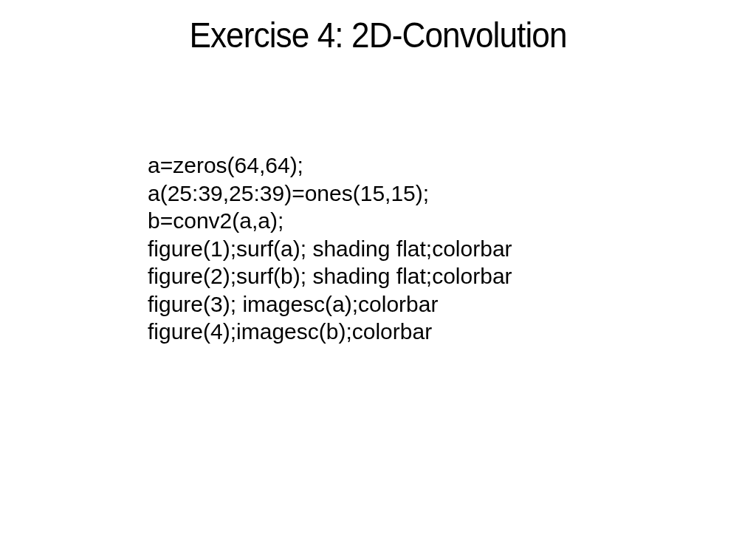  Describe the element at coordinates (330, 304) in the screenshot. I see `code-line: figure(3); imagesc(a);colorbar` at that location.